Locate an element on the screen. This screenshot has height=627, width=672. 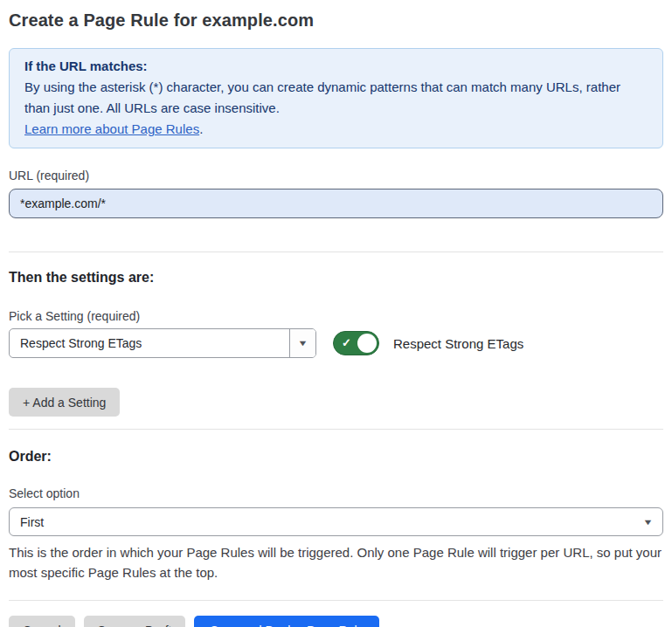
setting-dropdown-value: Respect Strong ETags is located at coordinates (149, 343).